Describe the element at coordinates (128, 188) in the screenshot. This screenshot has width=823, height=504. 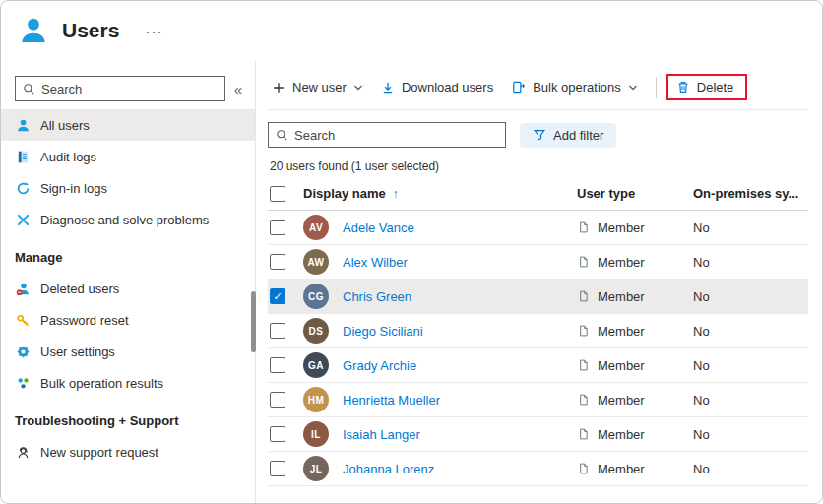
I see `sidebar-item-sign-in-logs: Sign-in logs` at that location.